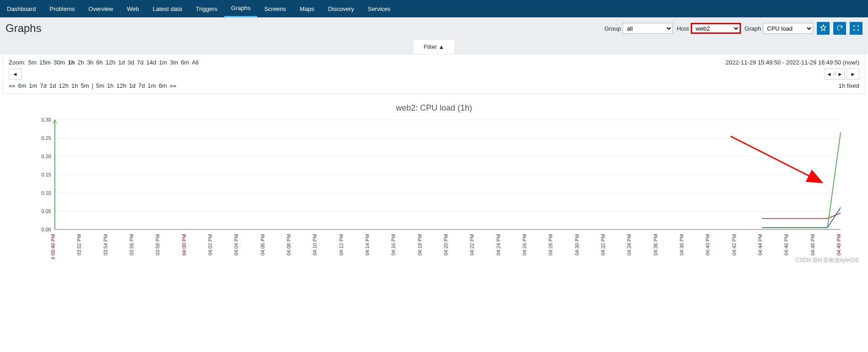 Image resolution: width=868 pixels, height=352 pixels. What do you see at coordinates (315, 245) in the screenshot?
I see `svg-text: 04:10 PM` at bounding box center [315, 245].